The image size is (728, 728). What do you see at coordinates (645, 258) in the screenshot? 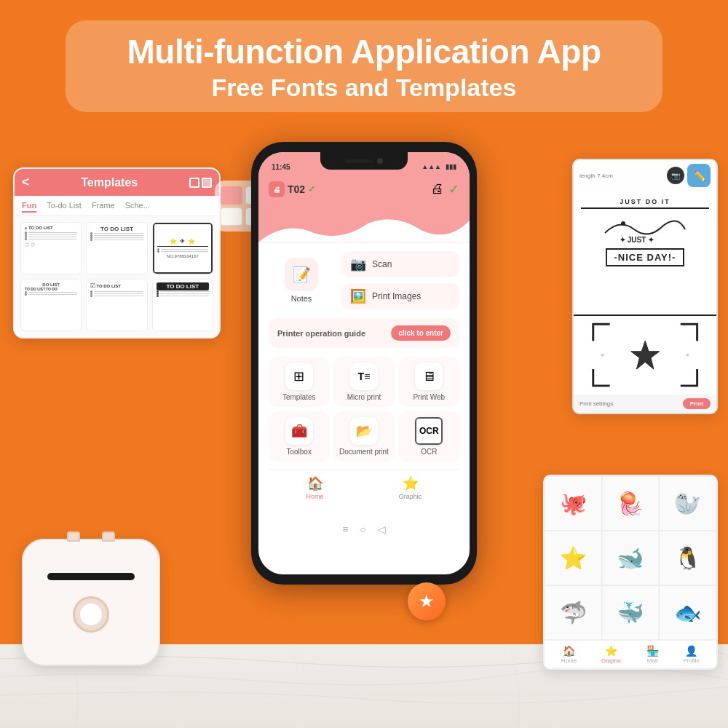
I see `rt-nice-day-text: -NICE DAY!-` at bounding box center [645, 258].